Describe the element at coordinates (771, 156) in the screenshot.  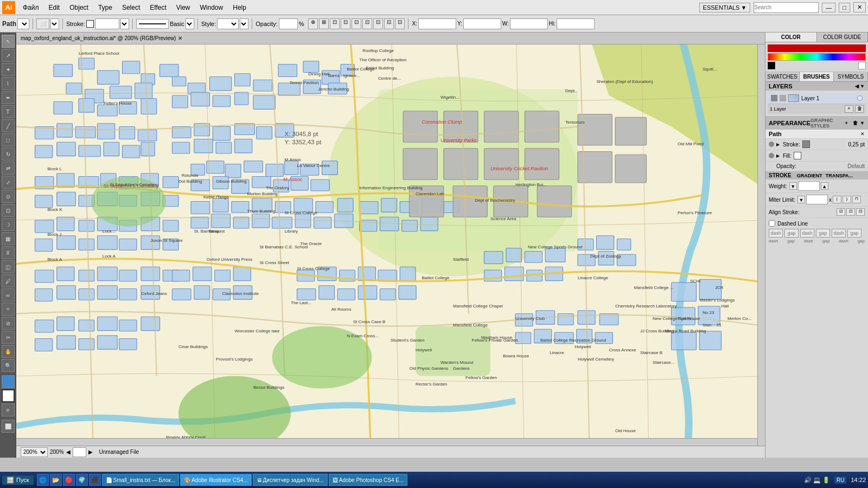
I see `appearance-eye-fill` at that location.